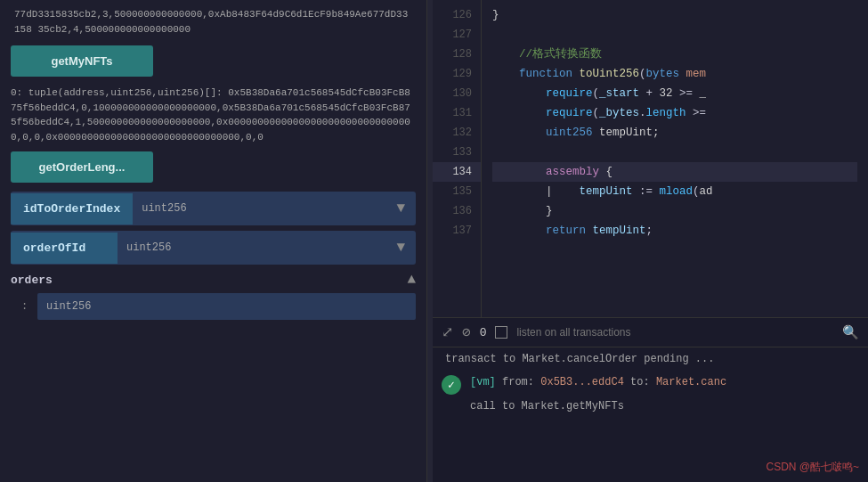 The image size is (868, 482). Describe the element at coordinates (598, 382) in the screenshot. I see `vm-message-text: [vm] from: 0x5B3...eddC4 to: Market.canc` at that location.